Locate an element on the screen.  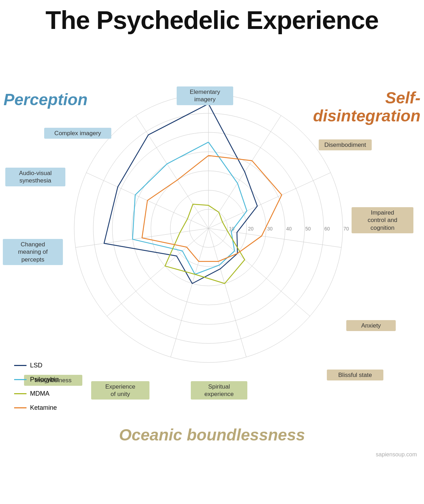
label-disembodiment: Disembodiment is located at coordinates (345, 145).